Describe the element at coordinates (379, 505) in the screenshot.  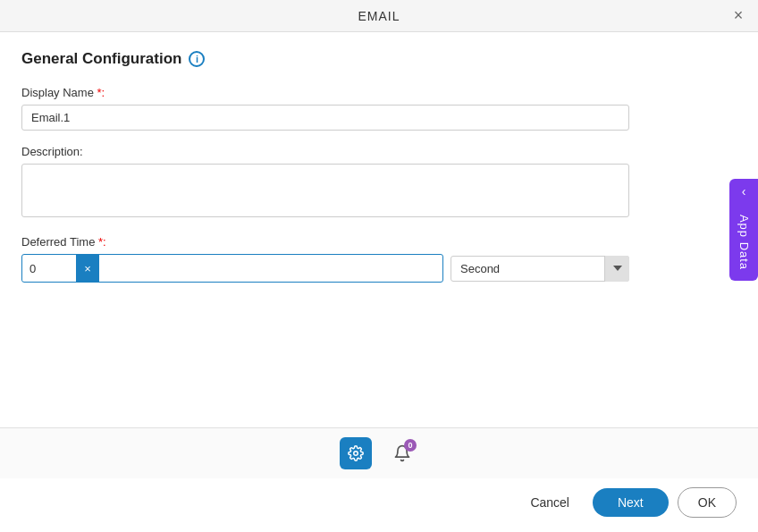
I see `footer-actions: Cancel Next OK` at that location.